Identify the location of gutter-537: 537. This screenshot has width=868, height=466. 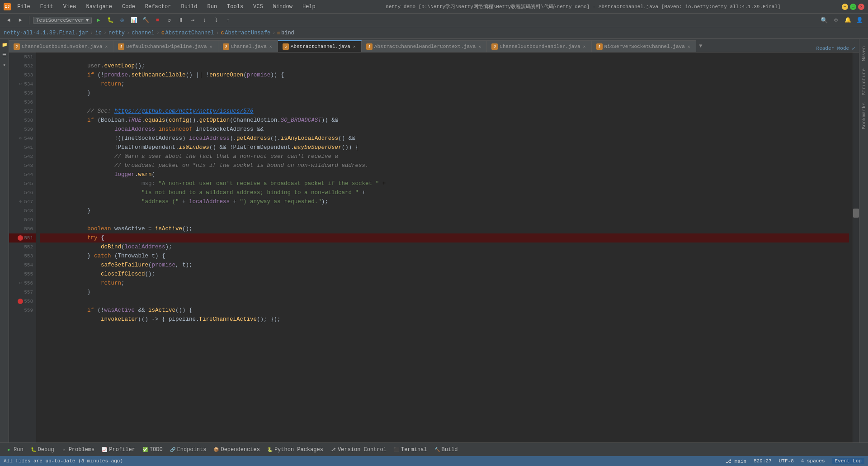
(23, 111).